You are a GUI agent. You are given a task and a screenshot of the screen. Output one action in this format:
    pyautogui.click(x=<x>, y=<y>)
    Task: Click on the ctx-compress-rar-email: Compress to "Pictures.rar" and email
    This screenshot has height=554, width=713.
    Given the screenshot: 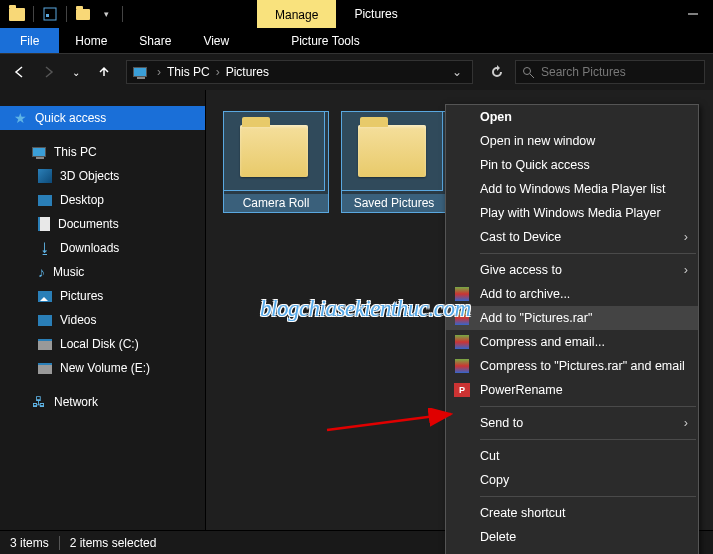 What is the action you would take?
    pyautogui.click(x=572, y=366)
    